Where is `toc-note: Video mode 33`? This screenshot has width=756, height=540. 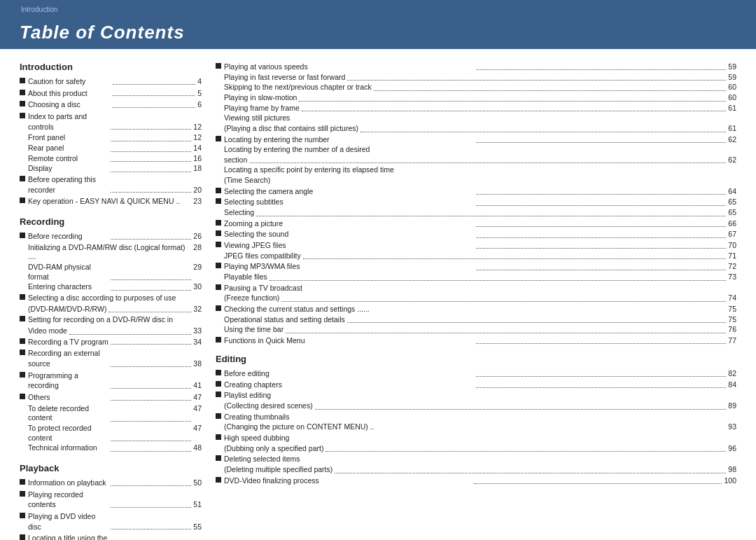
toc-note: Video mode 33 is located at coordinates (115, 331).